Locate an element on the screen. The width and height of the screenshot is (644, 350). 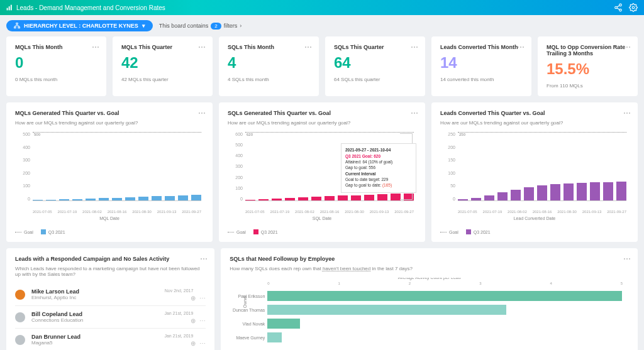
kpi-card: ⋯ MQL to Opp Conversion Rate Trailing 3 … is located at coordinates (587, 67).